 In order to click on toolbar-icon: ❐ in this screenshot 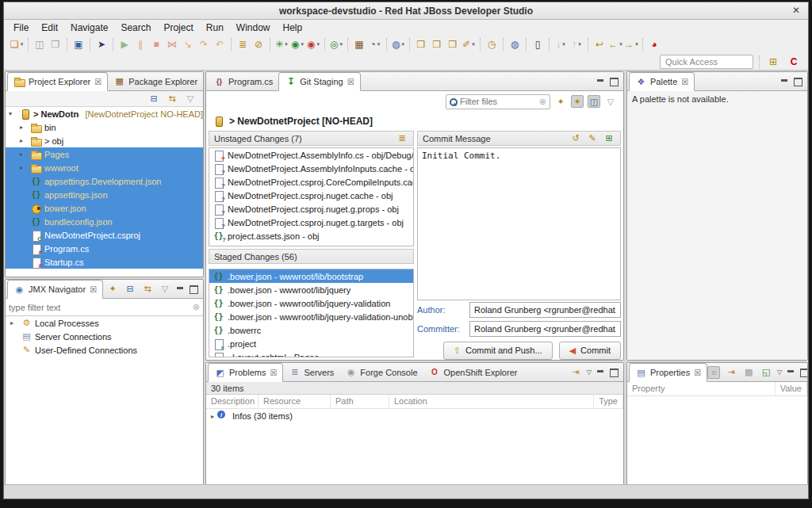, I will do `click(56, 44)`.